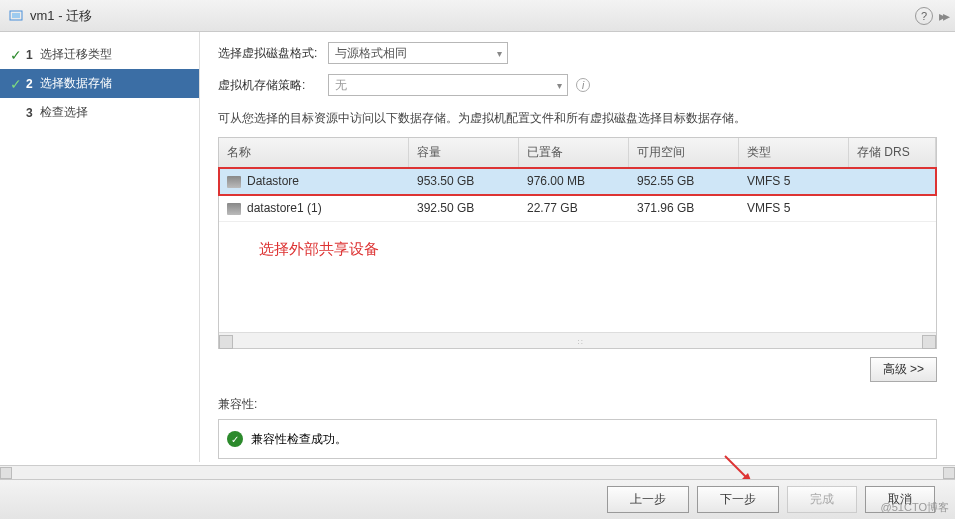  Describe the element at coordinates (738, 500) in the screenshot. I see `next-button: 下一步` at that location.